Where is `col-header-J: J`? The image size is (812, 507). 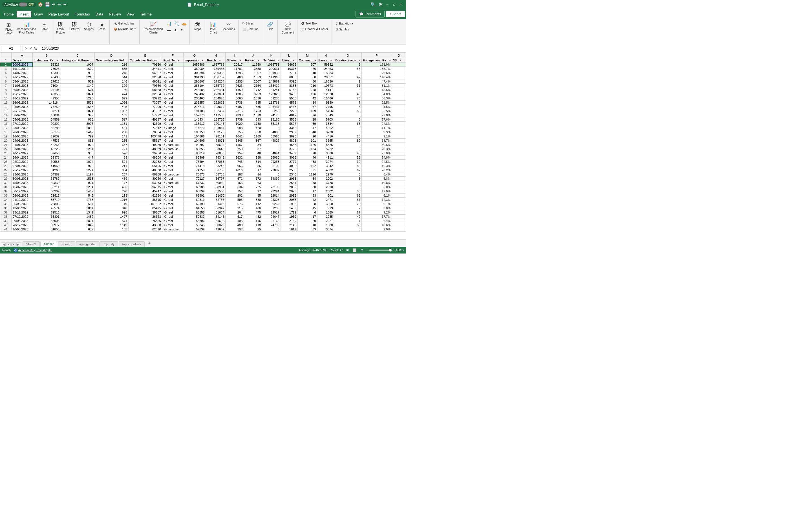
col-header-J: J is located at coordinates (253, 56).